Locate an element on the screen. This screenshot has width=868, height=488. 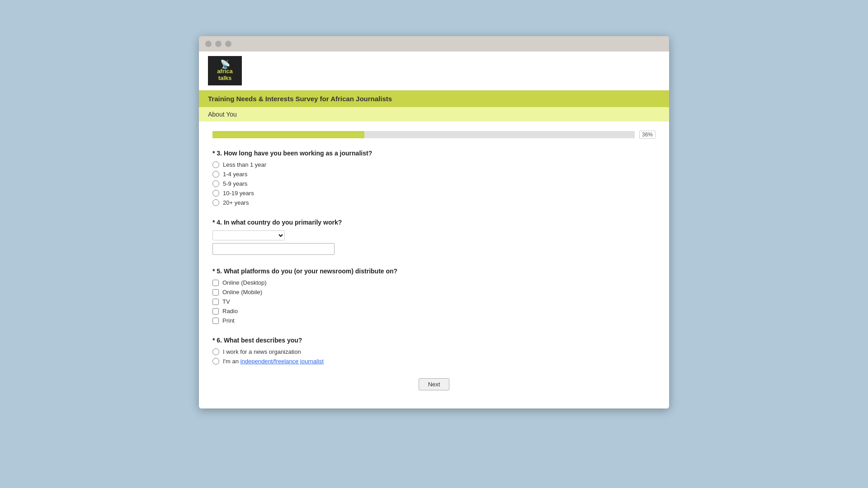
q3-option-5: 20+ years is located at coordinates (434, 202).